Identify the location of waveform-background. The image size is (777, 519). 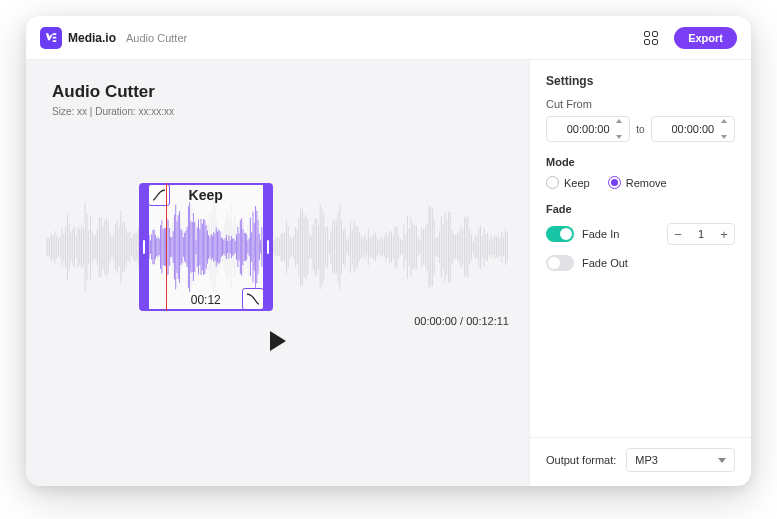
(278, 247).